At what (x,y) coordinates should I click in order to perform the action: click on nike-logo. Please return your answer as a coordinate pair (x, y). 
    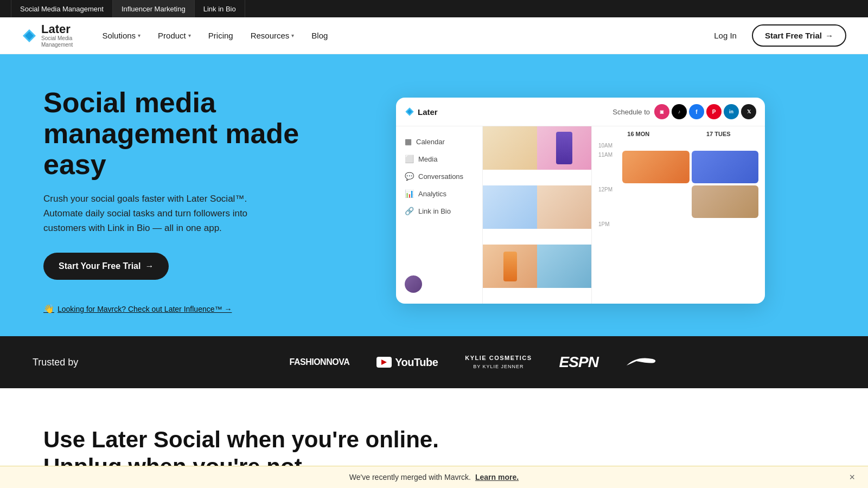
    Looking at the image, I should click on (641, 362).